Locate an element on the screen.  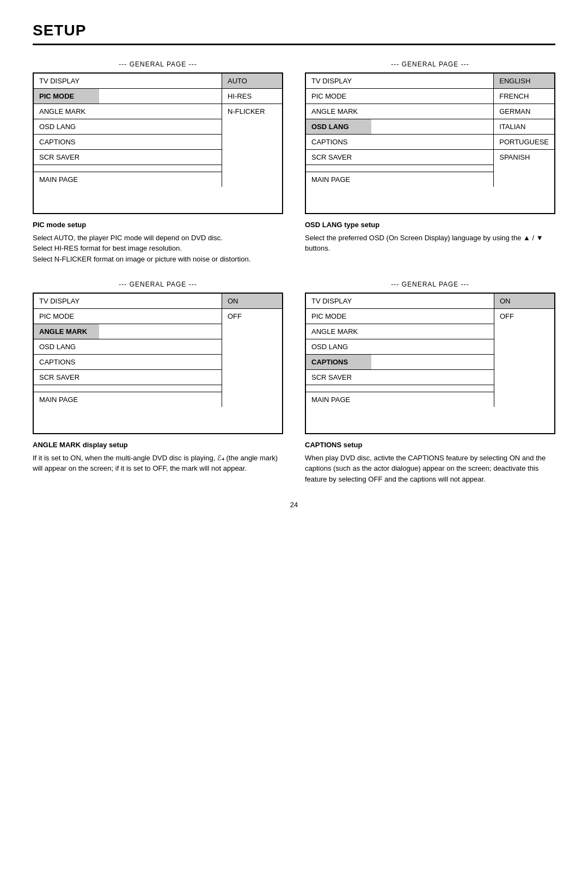
menu-cell-main-page-tr: MAIN PAGE is located at coordinates (339, 180).